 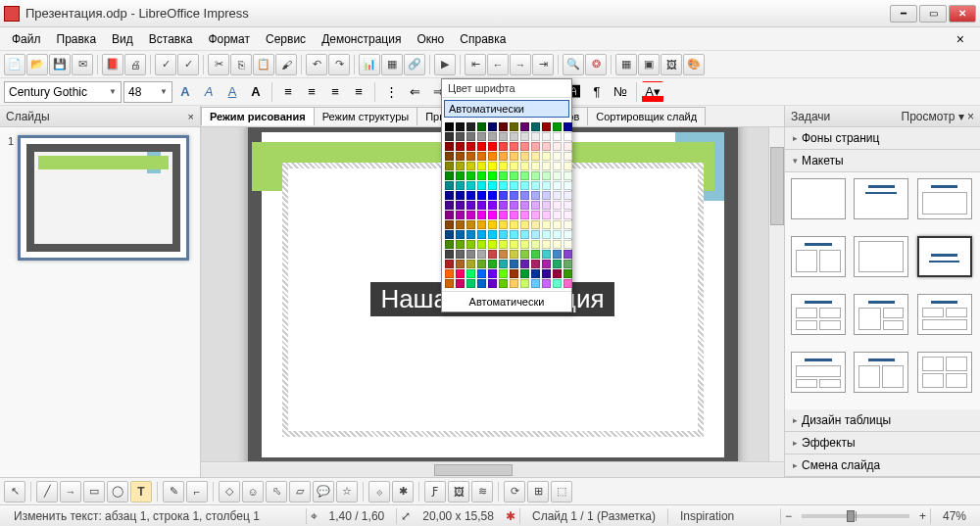 What do you see at coordinates (188, 65) in the screenshot?
I see `autospell-button: ✓` at bounding box center [188, 65].